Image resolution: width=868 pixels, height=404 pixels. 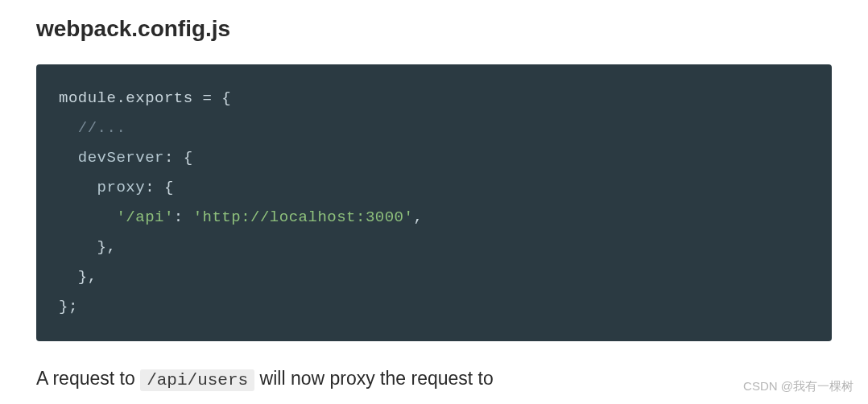 What do you see at coordinates (89, 378) in the screenshot?
I see `paragraph-before: A request to` at bounding box center [89, 378].